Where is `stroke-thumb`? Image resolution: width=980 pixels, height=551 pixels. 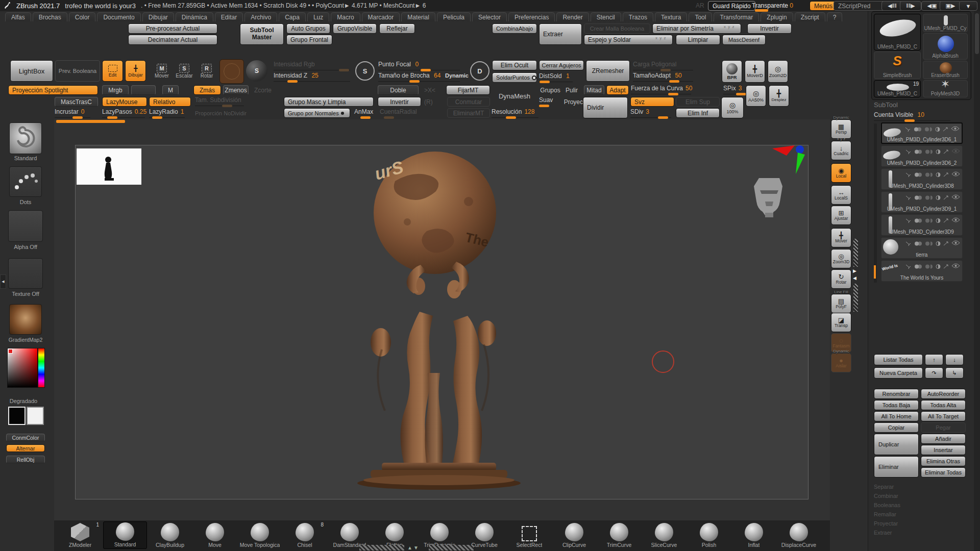
stroke-thumb is located at coordinates (26, 182).